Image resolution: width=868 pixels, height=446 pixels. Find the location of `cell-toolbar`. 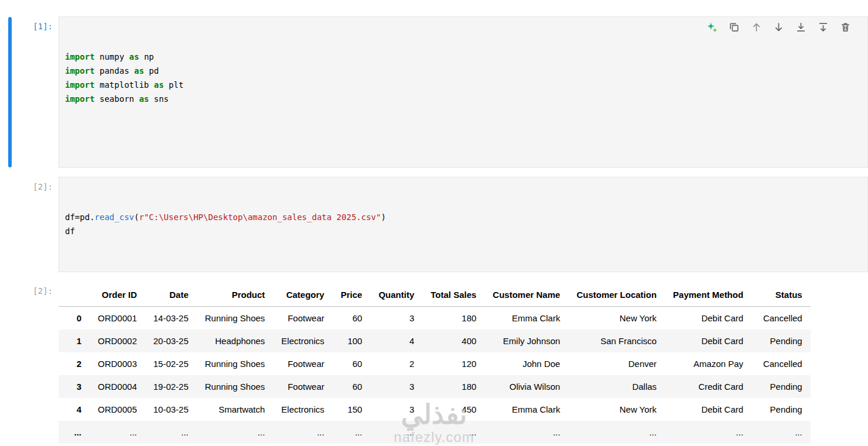

cell-toolbar is located at coordinates (786, 27).